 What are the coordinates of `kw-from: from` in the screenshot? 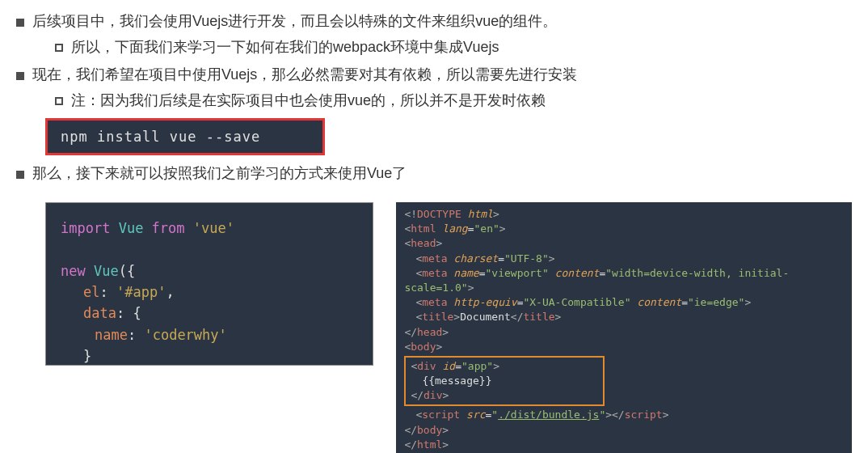 It's located at (168, 228).